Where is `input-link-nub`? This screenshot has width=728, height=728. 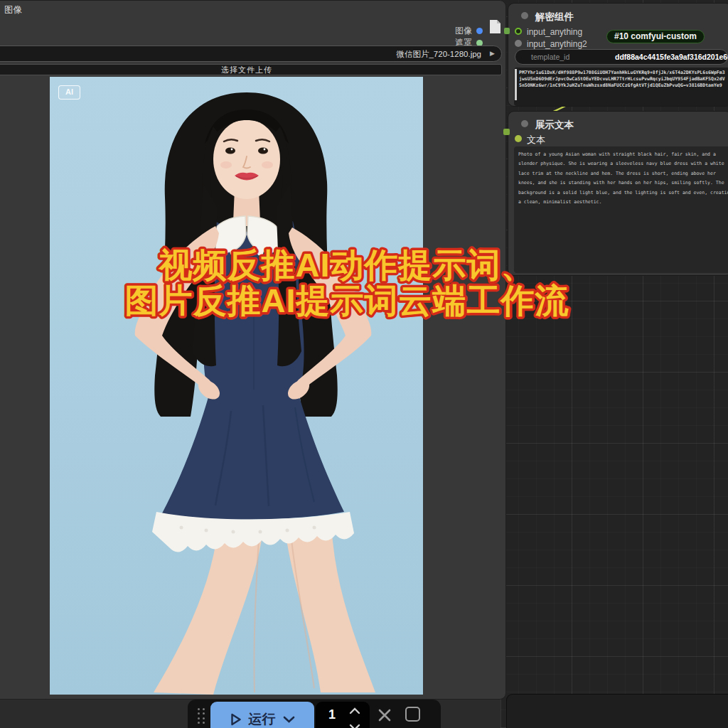 input-link-nub is located at coordinates (507, 31).